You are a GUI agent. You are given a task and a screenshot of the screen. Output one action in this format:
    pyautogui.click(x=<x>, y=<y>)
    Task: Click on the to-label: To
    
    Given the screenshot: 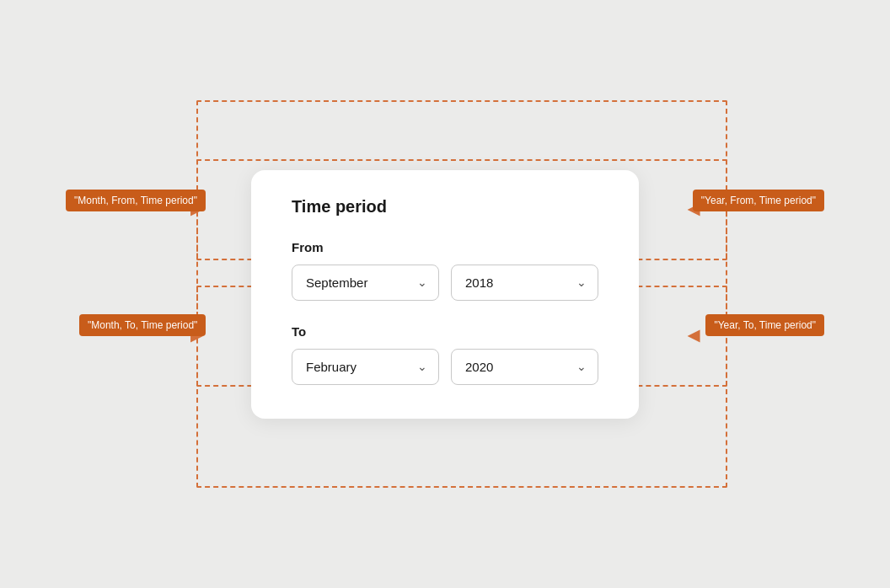 What is the action you would take?
    pyautogui.click(x=445, y=332)
    